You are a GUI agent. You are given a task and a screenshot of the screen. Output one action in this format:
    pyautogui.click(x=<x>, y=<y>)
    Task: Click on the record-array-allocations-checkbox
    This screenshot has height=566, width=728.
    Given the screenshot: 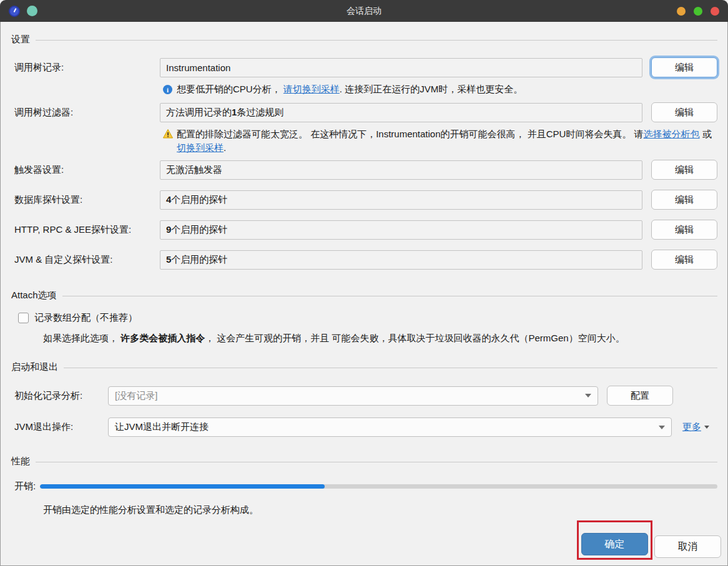 What is the action you would take?
    pyautogui.click(x=24, y=318)
    